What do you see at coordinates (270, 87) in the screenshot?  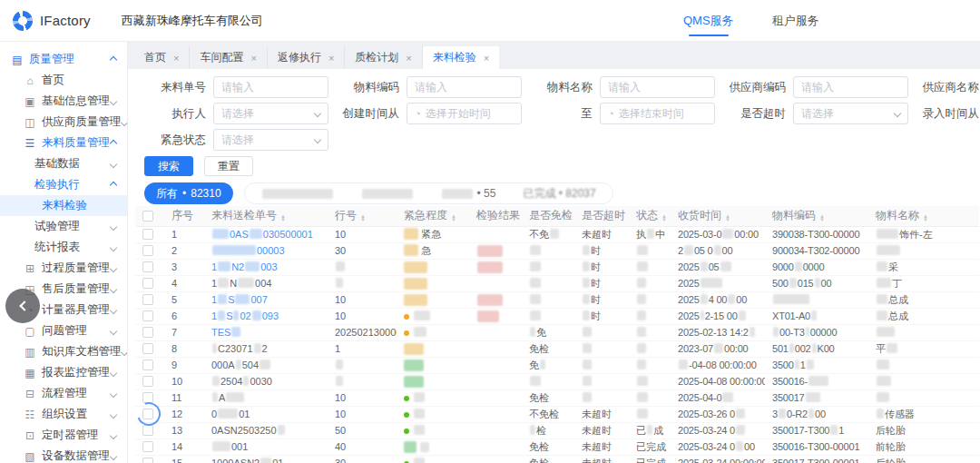 I see `incoming-doc-no-input: 请输入` at bounding box center [270, 87].